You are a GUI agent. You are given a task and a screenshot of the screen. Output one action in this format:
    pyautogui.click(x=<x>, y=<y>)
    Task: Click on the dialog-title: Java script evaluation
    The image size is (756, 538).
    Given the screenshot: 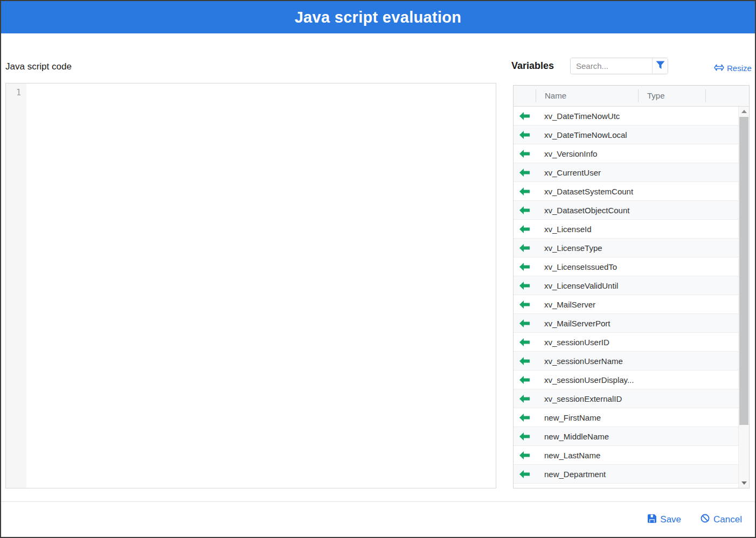 What is the action you would take?
    pyautogui.click(x=378, y=17)
    